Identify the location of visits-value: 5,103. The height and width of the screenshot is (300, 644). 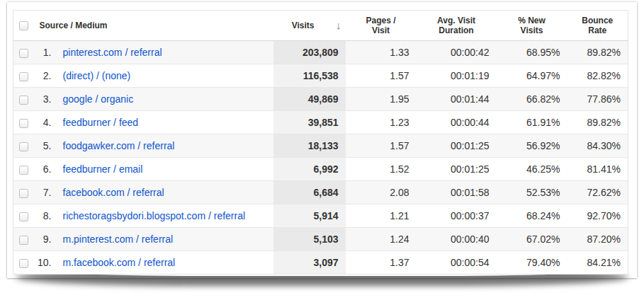
(310, 239).